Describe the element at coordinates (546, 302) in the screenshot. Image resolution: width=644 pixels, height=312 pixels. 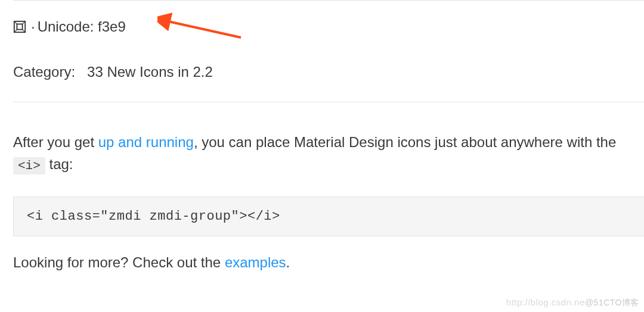
I see `watermark-url: http://blog.csdn.ne` at that location.